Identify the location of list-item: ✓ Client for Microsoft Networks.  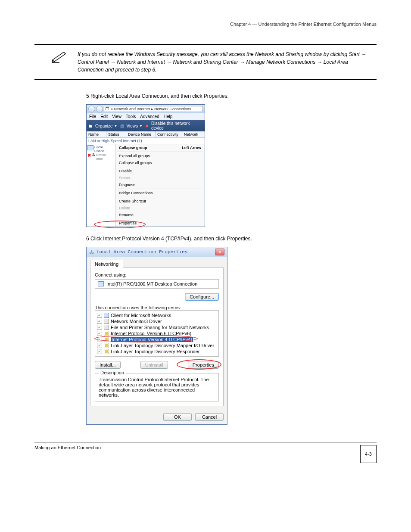
(157, 315).